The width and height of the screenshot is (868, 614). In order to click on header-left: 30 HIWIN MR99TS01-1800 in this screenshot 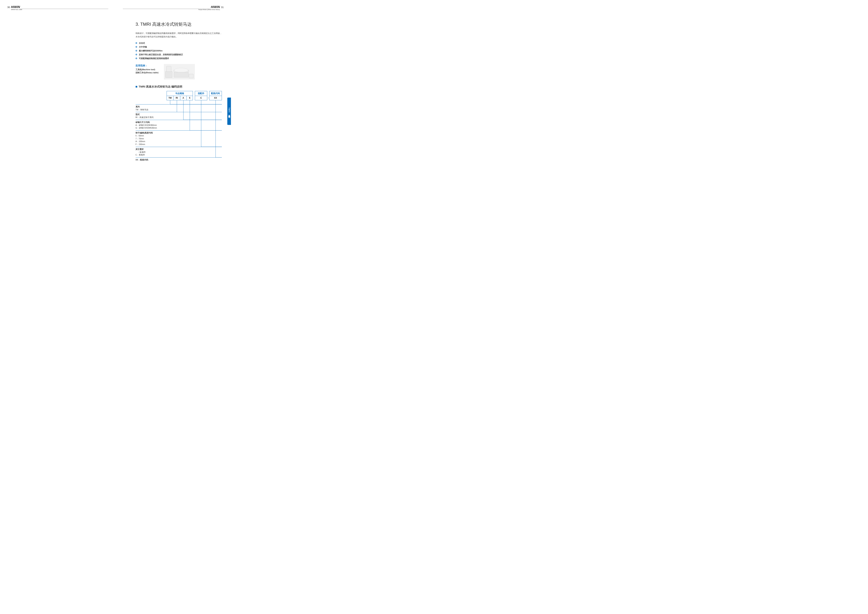, I will do `click(57, 8)`.